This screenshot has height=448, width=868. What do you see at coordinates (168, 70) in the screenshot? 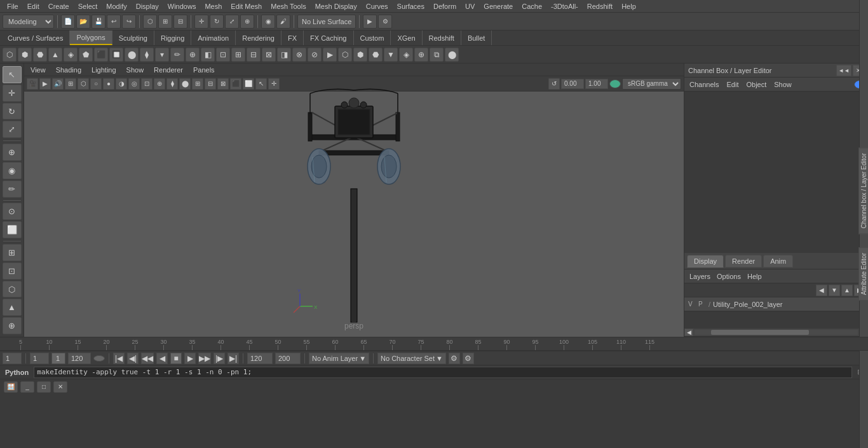
I see `vp-menu-renderer: Renderer` at bounding box center [168, 70].